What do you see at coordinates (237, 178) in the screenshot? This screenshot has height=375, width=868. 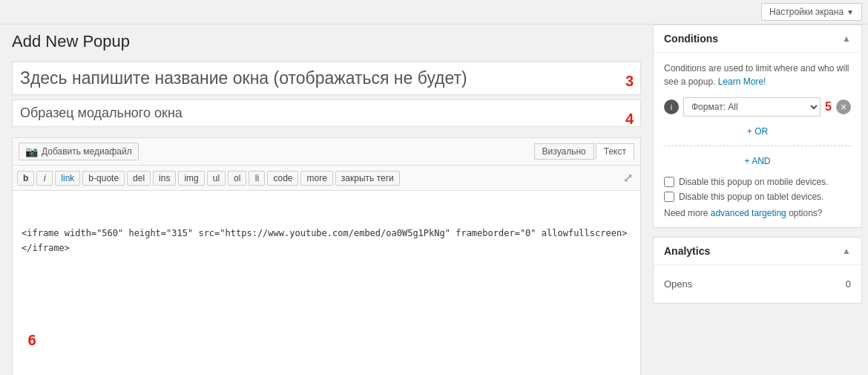 I see `ol-button: ol` at bounding box center [237, 178].